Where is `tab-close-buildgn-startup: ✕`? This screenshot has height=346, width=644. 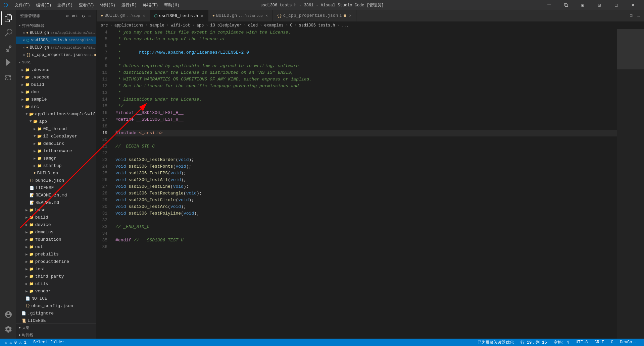
tab-close-buildgn-startup: ✕ is located at coordinates (266, 15).